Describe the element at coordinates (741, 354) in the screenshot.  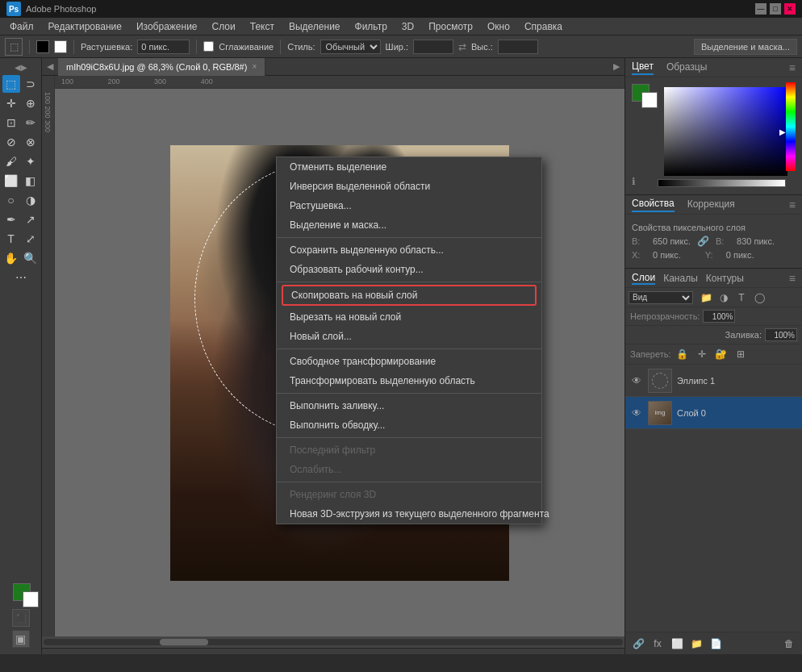
I see `lock-artboard-btn: ⊞` at that location.